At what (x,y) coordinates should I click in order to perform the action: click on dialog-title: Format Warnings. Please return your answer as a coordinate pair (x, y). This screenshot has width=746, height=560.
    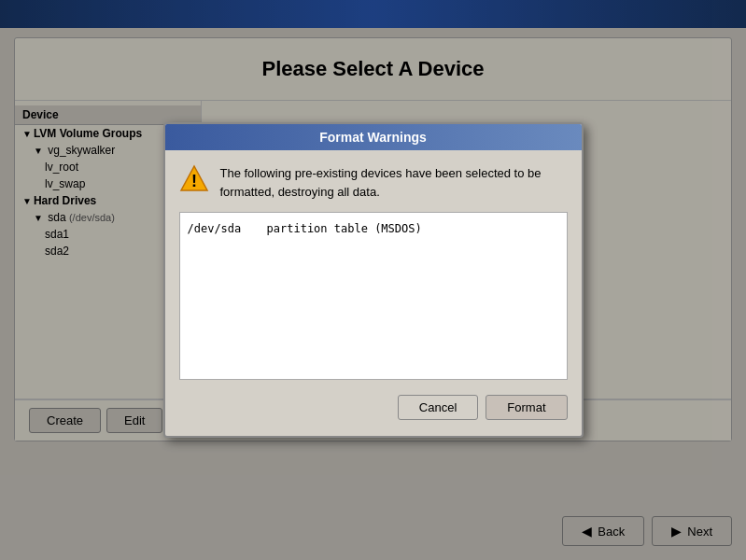
    Looking at the image, I should click on (373, 137).